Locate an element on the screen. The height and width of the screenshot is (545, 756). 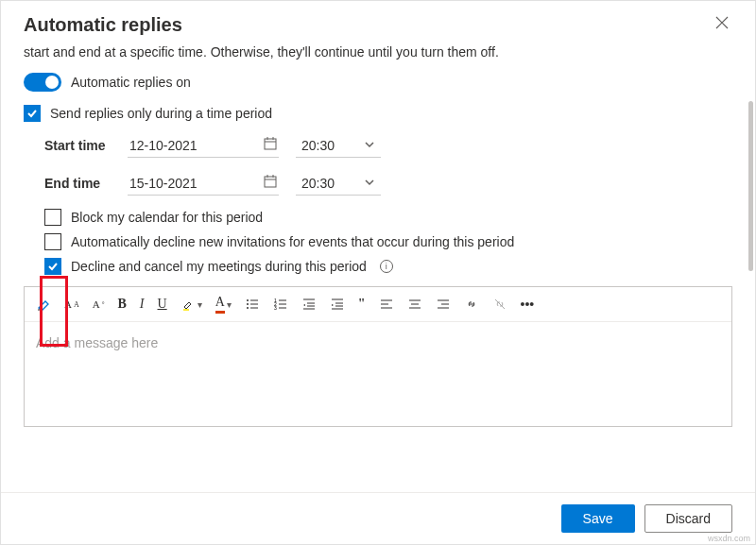
end-date-input: 15-10-2021 is located at coordinates (203, 183).